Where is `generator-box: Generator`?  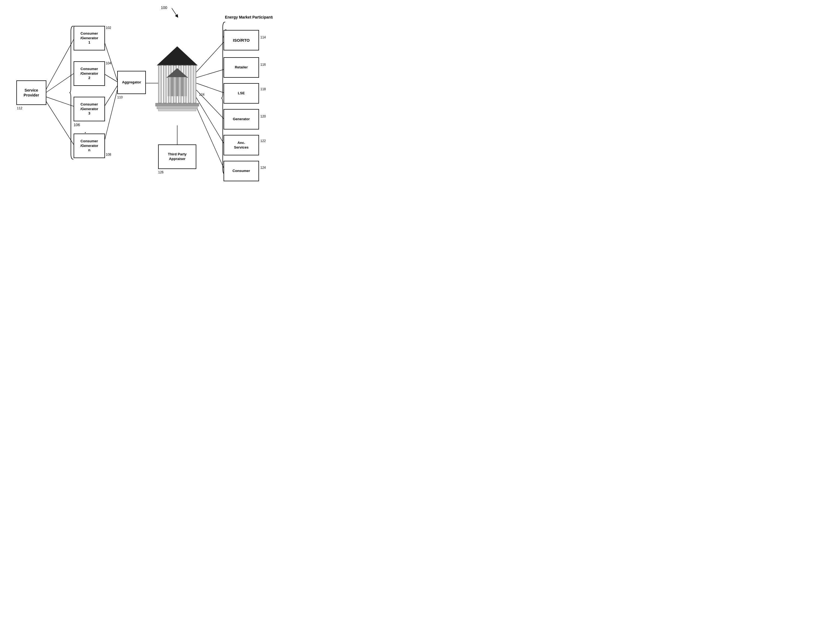 generator-box: Generator is located at coordinates (241, 119).